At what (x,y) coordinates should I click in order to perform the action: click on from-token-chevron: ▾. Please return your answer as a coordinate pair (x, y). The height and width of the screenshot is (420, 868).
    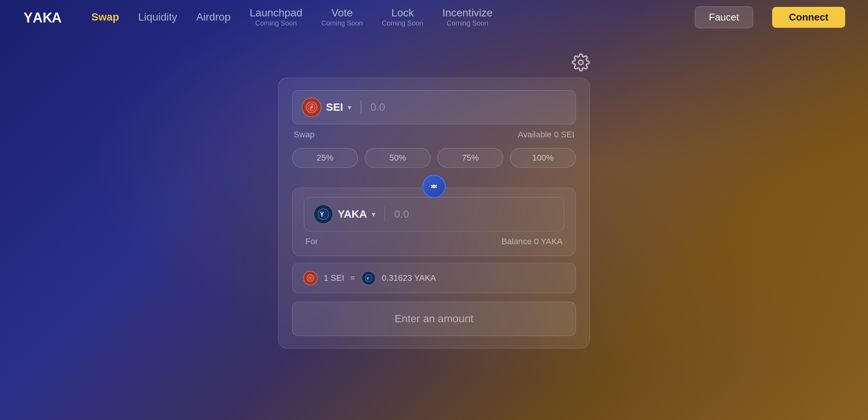
    Looking at the image, I should click on (350, 107).